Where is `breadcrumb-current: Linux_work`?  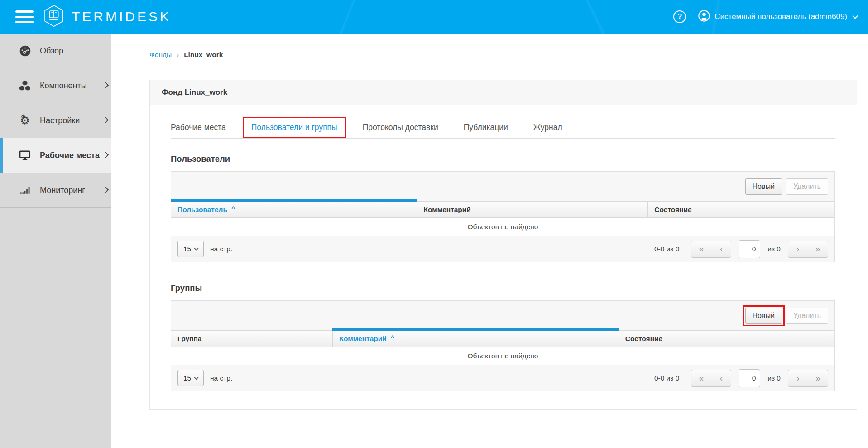 breadcrumb-current: Linux_work is located at coordinates (203, 55).